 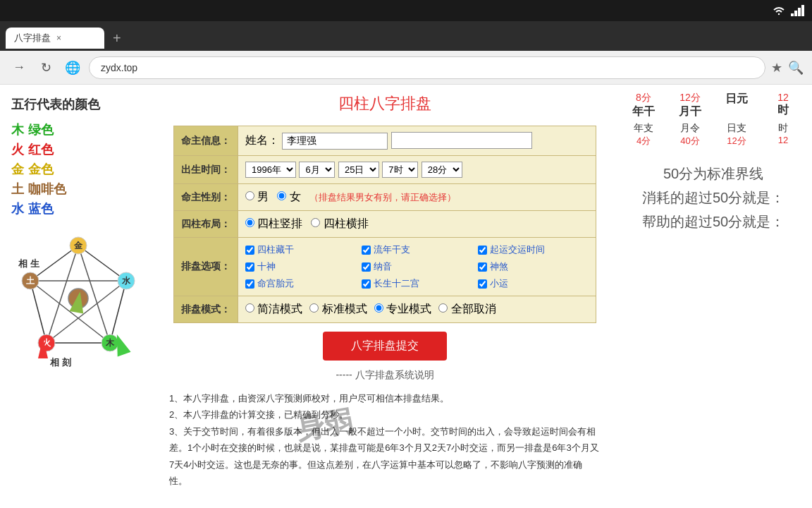 What do you see at coordinates (276, 250) in the screenshot?
I see `sizhu-link: 四柱藏干` at bounding box center [276, 250].